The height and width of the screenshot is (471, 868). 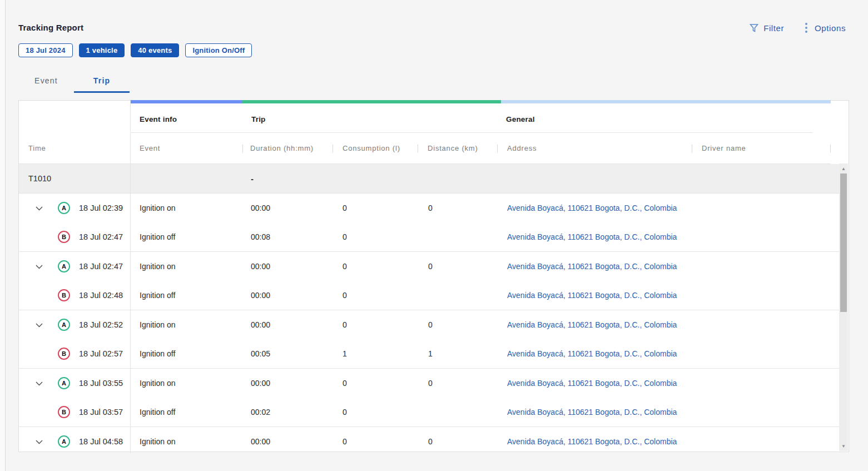 I want to click on vertical-scrollbar: ▲ ▼, so click(x=844, y=307).